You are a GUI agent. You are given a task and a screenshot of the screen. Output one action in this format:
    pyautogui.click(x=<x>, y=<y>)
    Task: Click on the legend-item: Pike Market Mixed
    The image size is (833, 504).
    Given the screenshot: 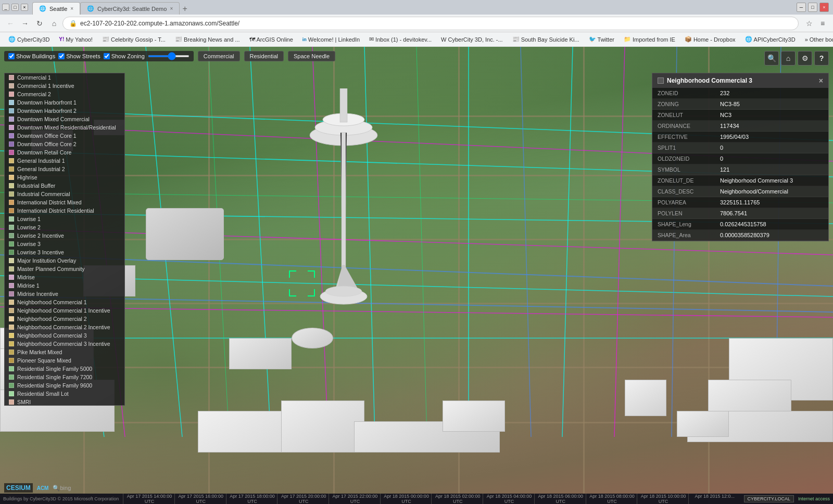 What is the action you would take?
    pyautogui.click(x=65, y=352)
    